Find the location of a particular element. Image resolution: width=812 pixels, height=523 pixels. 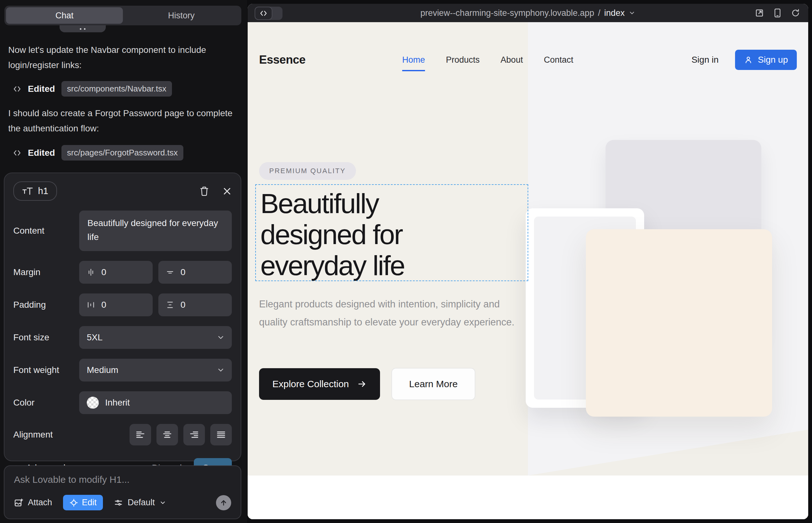

file-path-chip: src/pages/ForgotPassword.tsx is located at coordinates (123, 153).